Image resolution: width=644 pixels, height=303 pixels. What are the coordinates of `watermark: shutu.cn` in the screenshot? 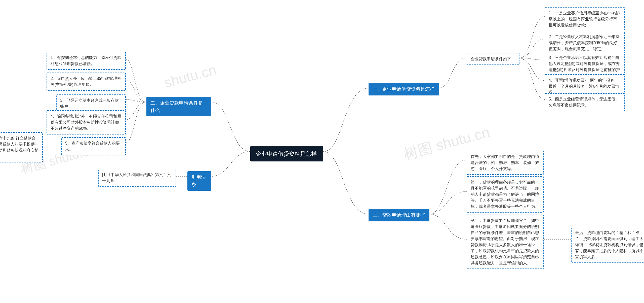 It's located at (190, 76).